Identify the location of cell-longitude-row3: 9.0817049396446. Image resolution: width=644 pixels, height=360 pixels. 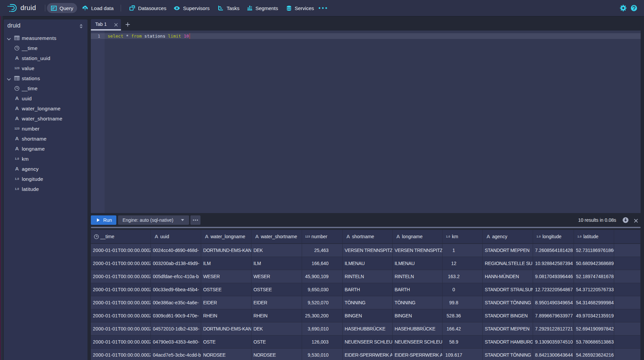
(553, 276).